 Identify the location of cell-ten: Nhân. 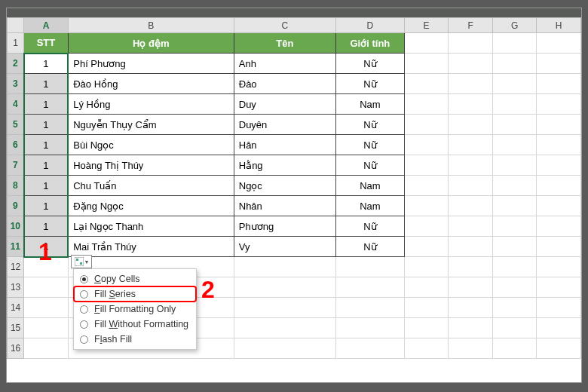
(285, 207).